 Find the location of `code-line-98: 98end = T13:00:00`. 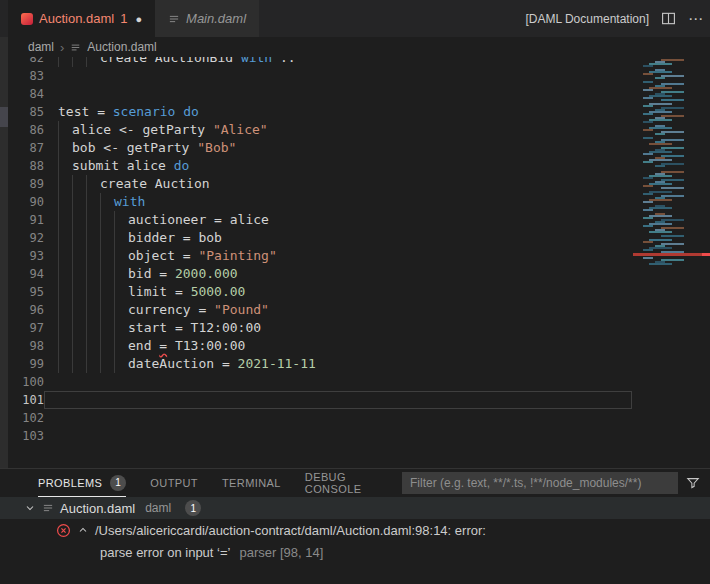

code-line-98: 98end = T13:00:00 is located at coordinates (359, 346).